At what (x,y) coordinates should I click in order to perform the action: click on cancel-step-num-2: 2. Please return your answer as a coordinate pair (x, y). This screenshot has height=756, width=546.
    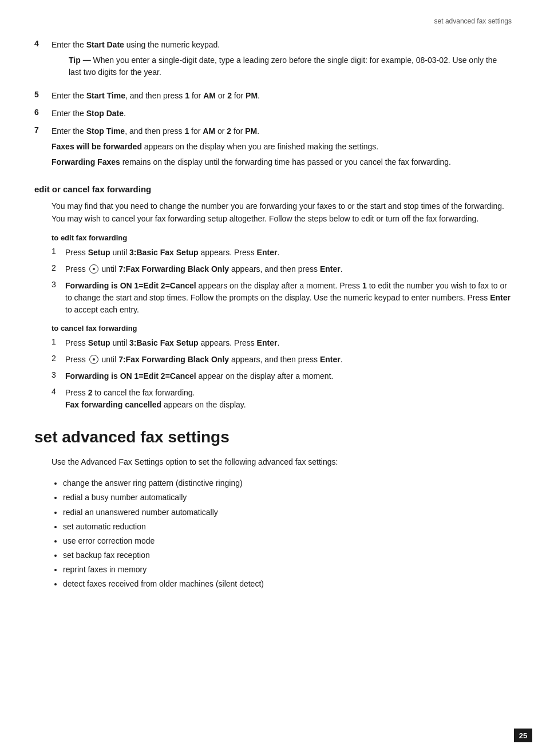
    Looking at the image, I should click on (58, 358).